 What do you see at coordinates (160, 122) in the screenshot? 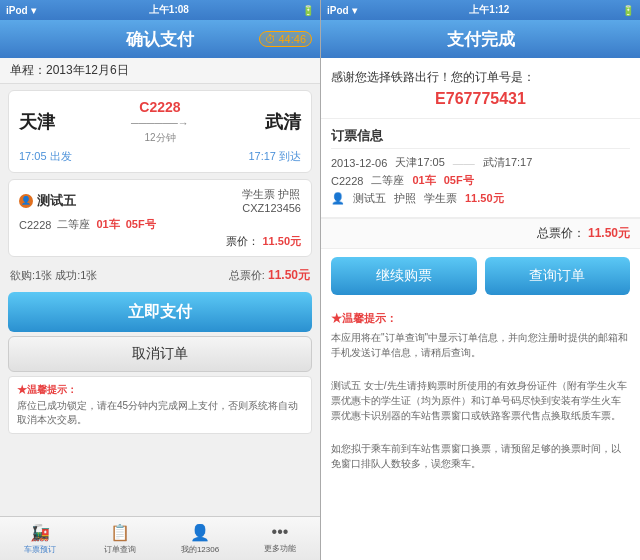
I see `train-no-box: C2228 ──────→ 12分钟` at bounding box center [160, 122].